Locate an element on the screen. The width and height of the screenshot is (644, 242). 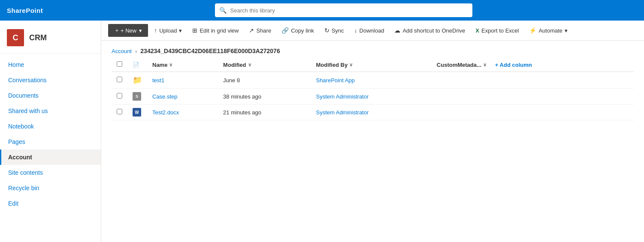
download-button: ↓ Download is located at coordinates (369, 30).